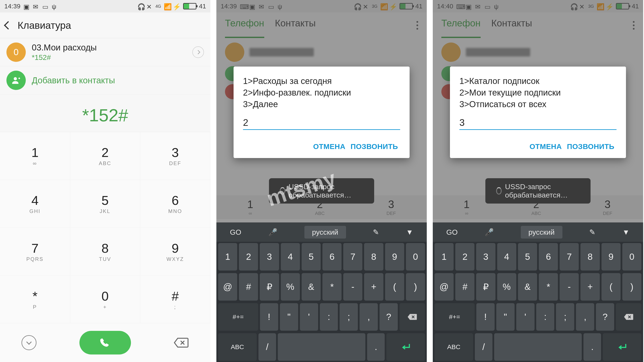  What do you see at coordinates (106, 252) in the screenshot?
I see `dial-key-8: 8TUV` at bounding box center [106, 252].